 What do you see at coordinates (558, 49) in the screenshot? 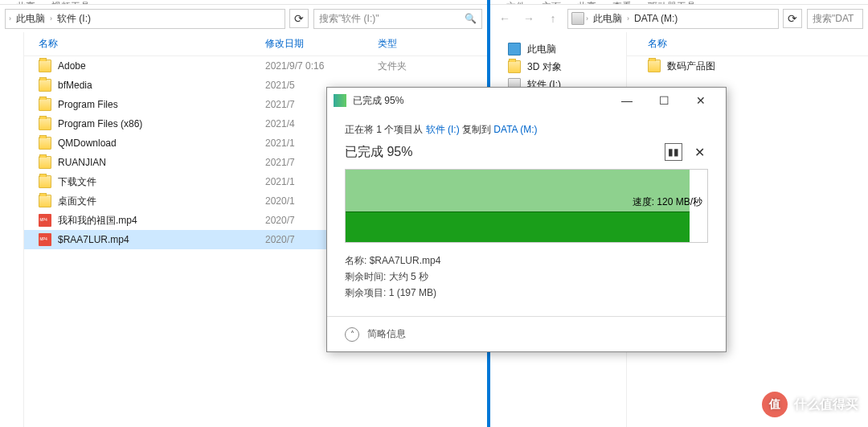
I see `tree-item: 此电脑` at bounding box center [558, 49].